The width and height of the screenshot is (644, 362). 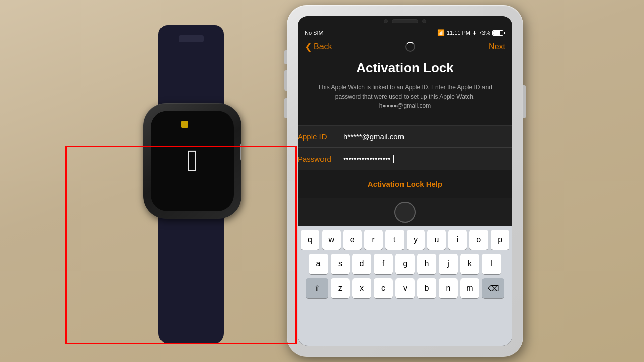 What do you see at coordinates (286, 57) in the screenshot?
I see `iphone-silent-switch` at bounding box center [286, 57].